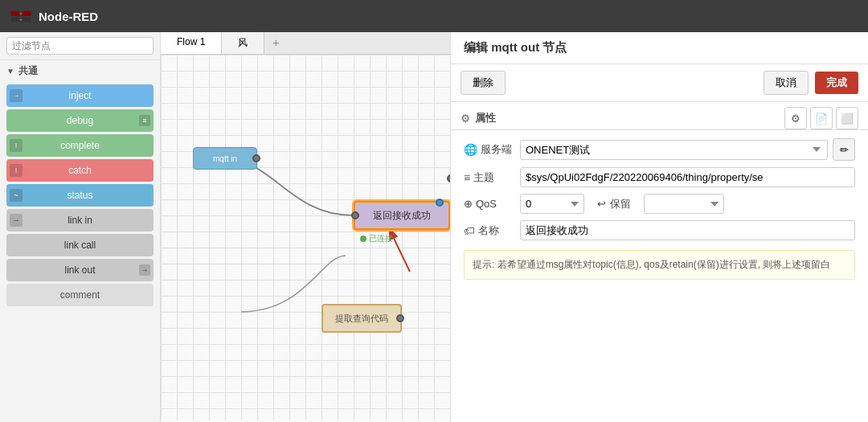 The width and height of the screenshot is (868, 422). I want to click on status-icon: ~, so click(16, 195).